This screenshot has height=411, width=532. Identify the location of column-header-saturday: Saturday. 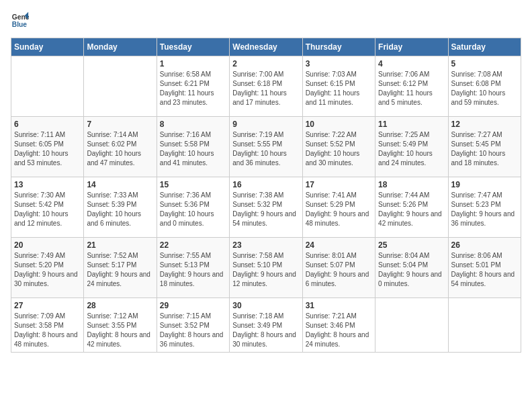
(484, 47).